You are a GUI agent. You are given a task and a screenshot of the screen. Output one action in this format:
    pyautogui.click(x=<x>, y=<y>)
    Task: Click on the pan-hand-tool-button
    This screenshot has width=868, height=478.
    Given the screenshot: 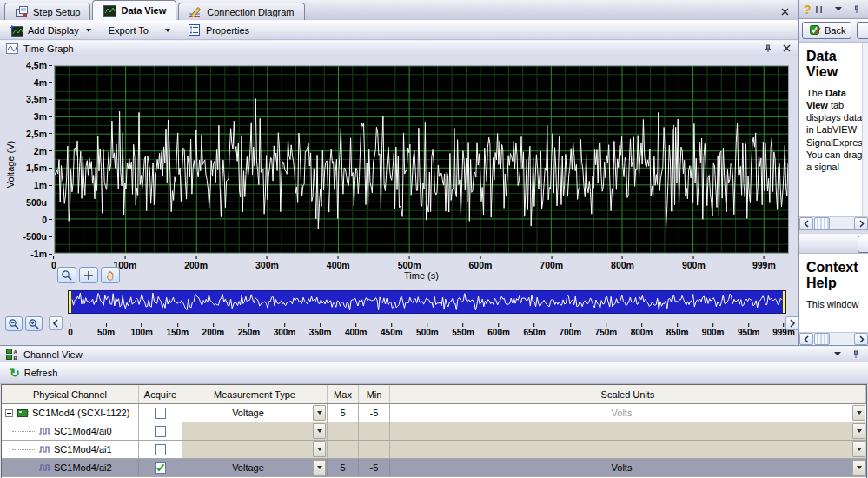 What is the action you would take?
    pyautogui.click(x=110, y=275)
    